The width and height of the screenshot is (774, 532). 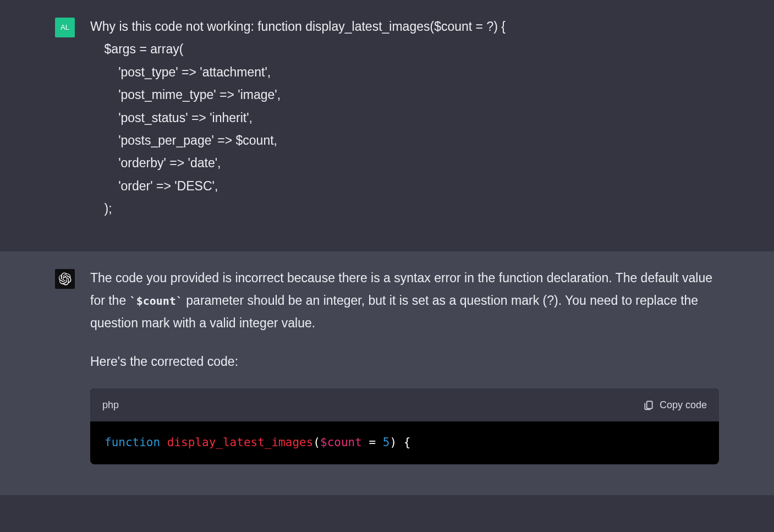 I want to click on user-avatar-initials: AL, so click(x=65, y=28).